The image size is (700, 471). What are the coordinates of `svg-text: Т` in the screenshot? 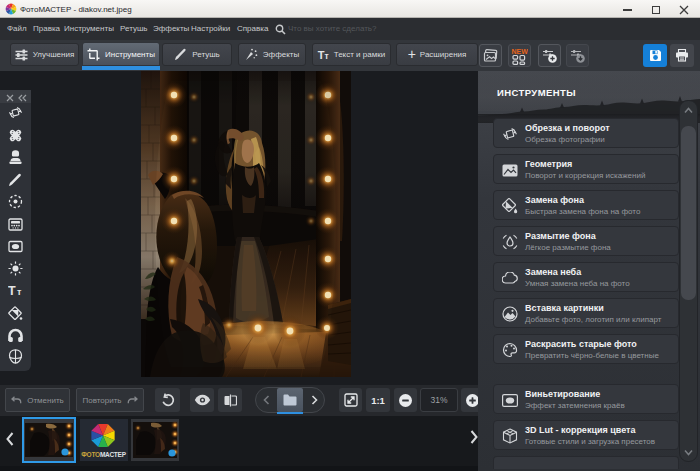 It's located at (12, 291).